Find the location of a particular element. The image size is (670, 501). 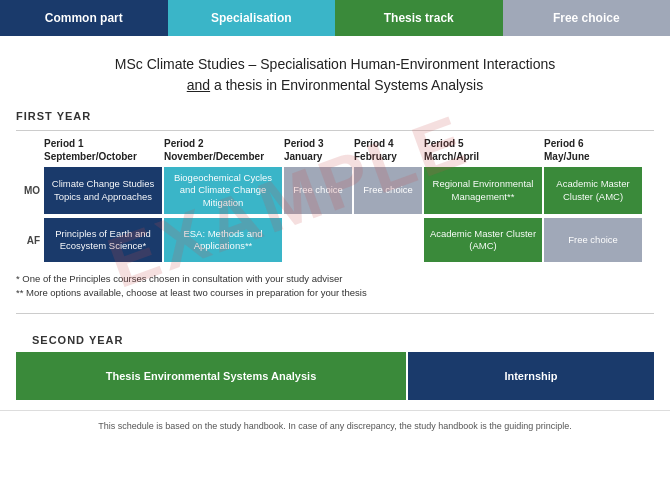

title-underline-and: and is located at coordinates (198, 85).